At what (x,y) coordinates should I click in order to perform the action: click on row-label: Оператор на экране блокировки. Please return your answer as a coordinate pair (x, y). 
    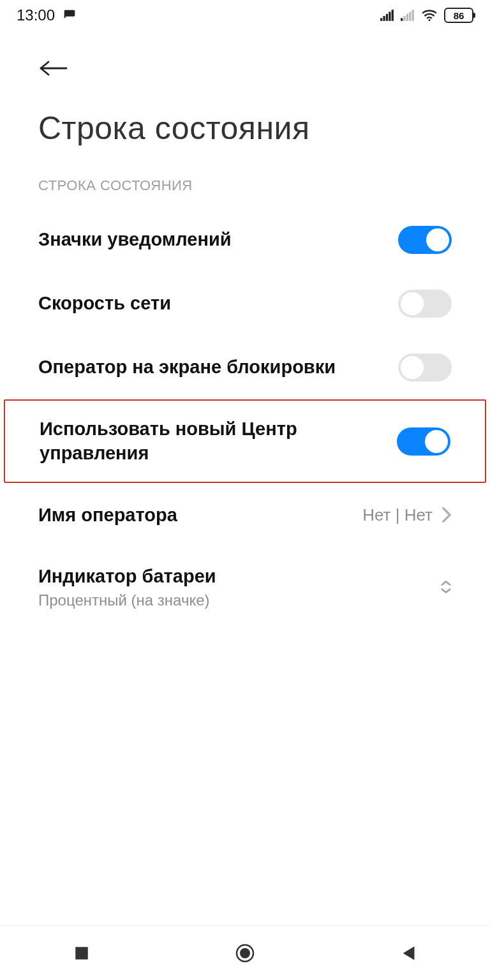
    Looking at the image, I should click on (218, 368).